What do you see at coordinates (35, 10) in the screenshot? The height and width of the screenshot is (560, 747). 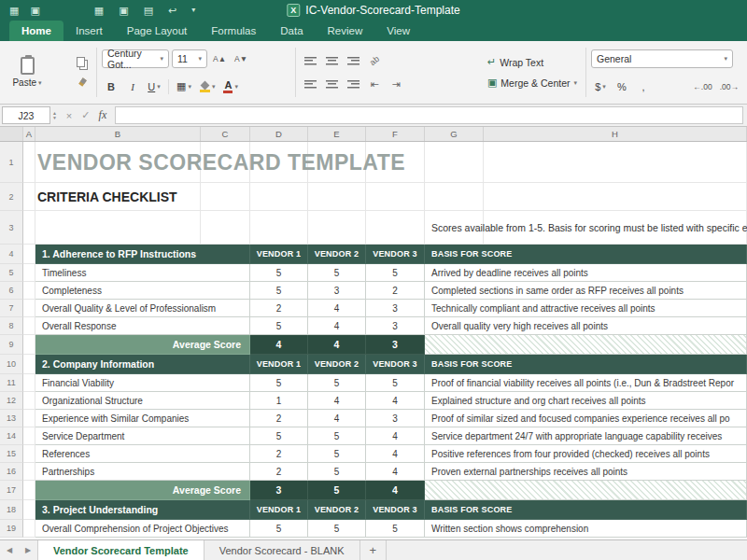 I see `window-icon: ▣` at bounding box center [35, 10].